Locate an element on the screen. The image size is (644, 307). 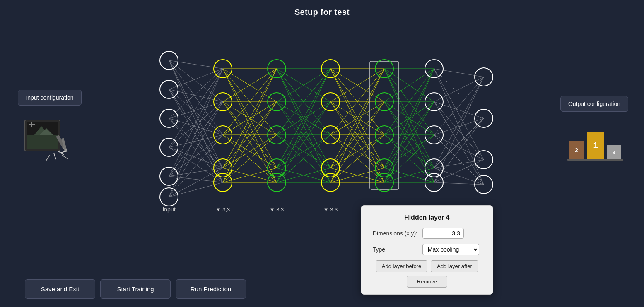
add-layer-before-button: Add layer before is located at coordinates (402, 266).